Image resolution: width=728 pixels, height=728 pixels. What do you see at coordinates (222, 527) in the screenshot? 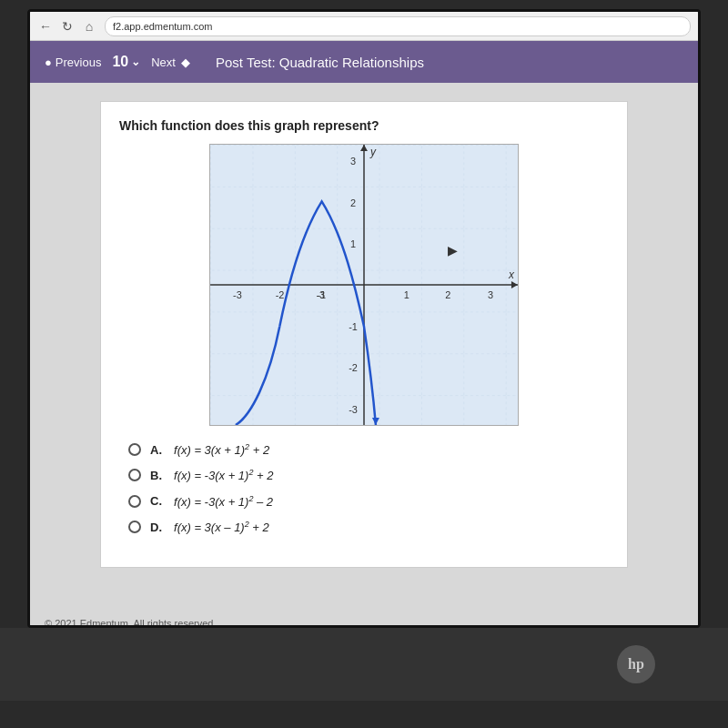
I see `choice-formula-d: f(x) = 3(x – 1)2 + 2` at bounding box center [222, 527].